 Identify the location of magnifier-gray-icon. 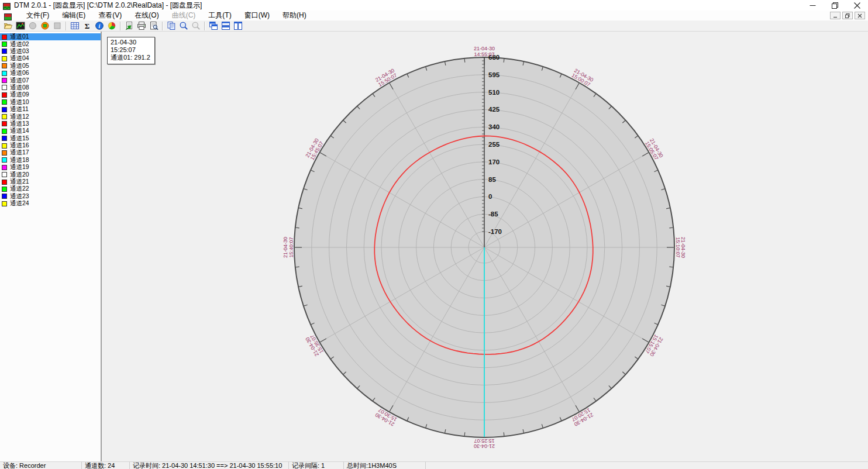
(196, 26).